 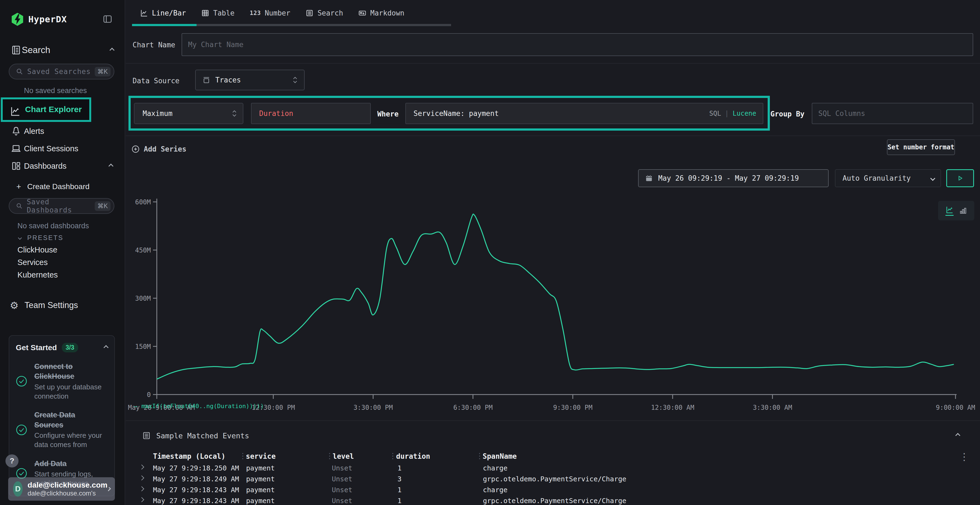 I want to click on collapse-section-icon, so click(x=958, y=435).